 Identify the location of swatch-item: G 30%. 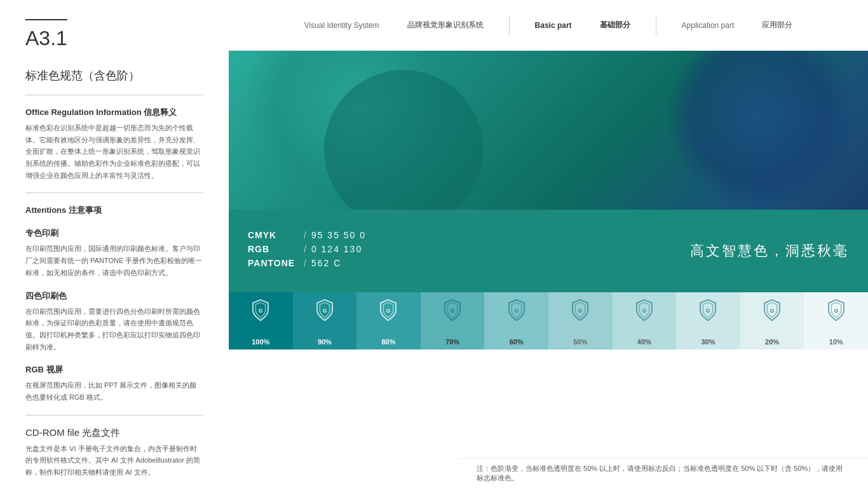
(708, 321).